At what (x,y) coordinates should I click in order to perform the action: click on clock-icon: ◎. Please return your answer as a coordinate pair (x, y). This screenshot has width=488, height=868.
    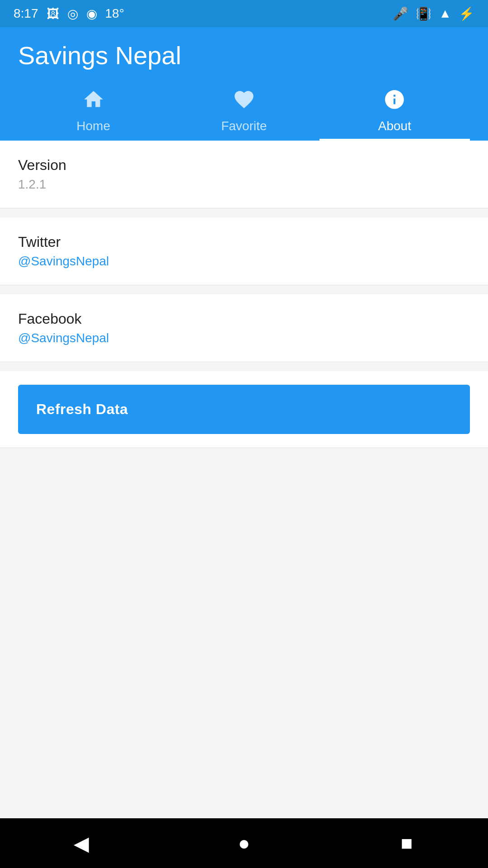
    Looking at the image, I should click on (73, 14).